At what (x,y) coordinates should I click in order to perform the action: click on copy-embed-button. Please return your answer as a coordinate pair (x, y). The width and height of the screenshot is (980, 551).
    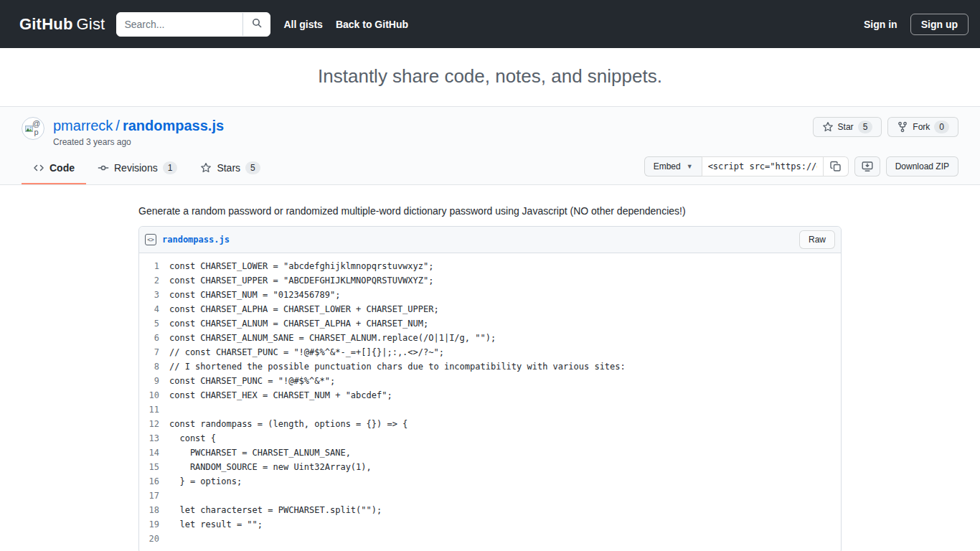
    Looking at the image, I should click on (836, 166).